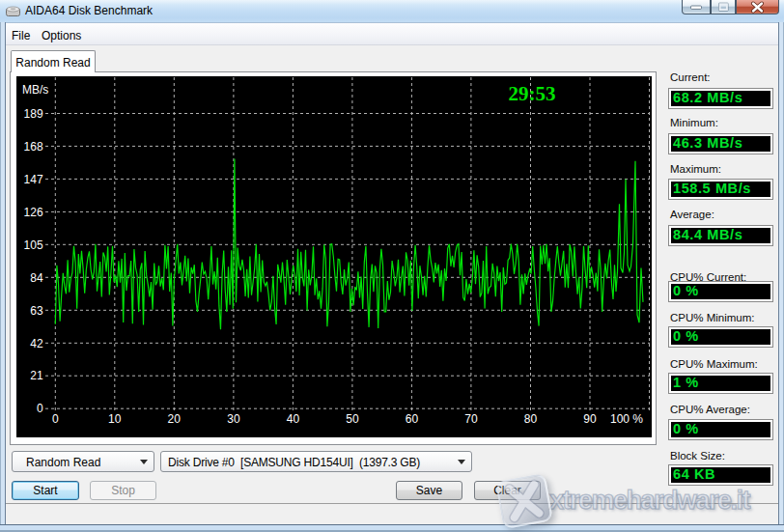 The width and height of the screenshot is (784, 532). Describe the element at coordinates (352, 419) in the screenshot. I see `svg-text: 50` at that location.